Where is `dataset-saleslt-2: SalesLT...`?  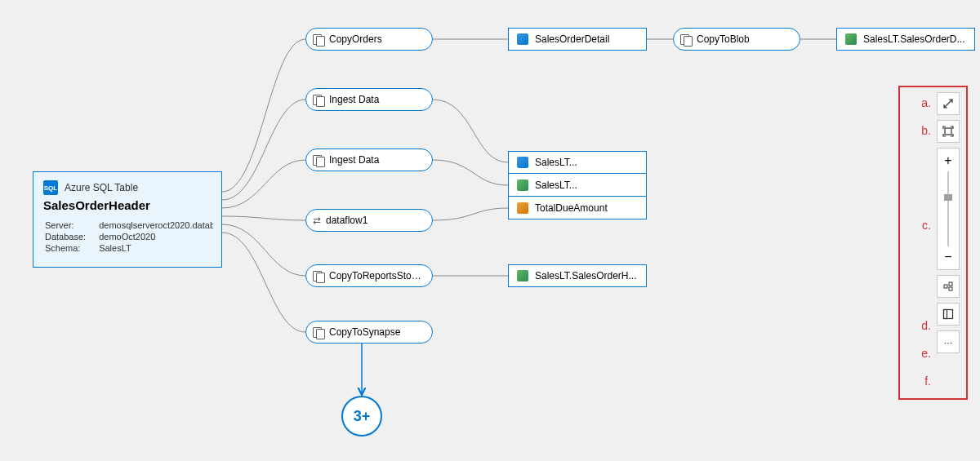 dataset-saleslt-2: SalesLT... is located at coordinates (577, 185).